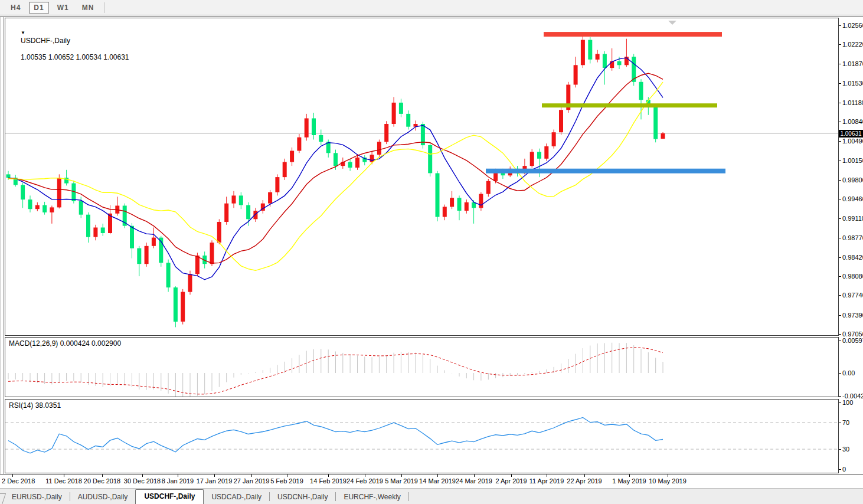 This screenshot has height=504, width=863. Describe the element at coordinates (178, 481) in the screenshot. I see `date-label: 8 Jan 2019` at that location.